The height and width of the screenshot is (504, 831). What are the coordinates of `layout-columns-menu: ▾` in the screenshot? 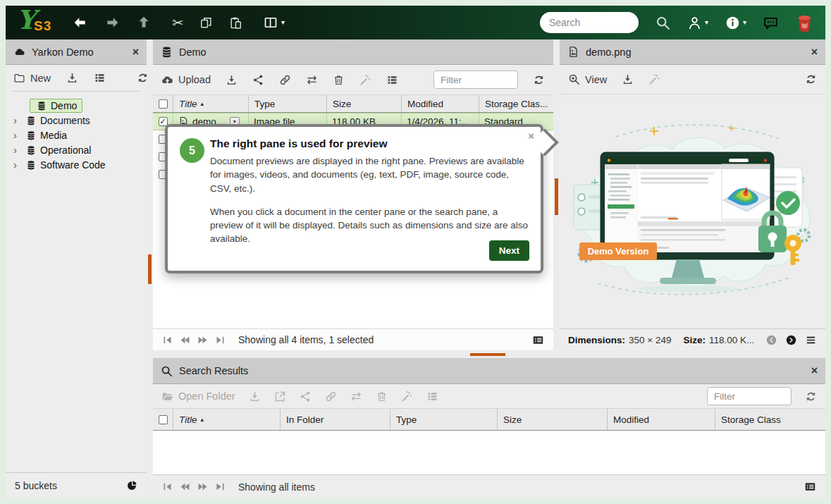 It's located at (274, 23).